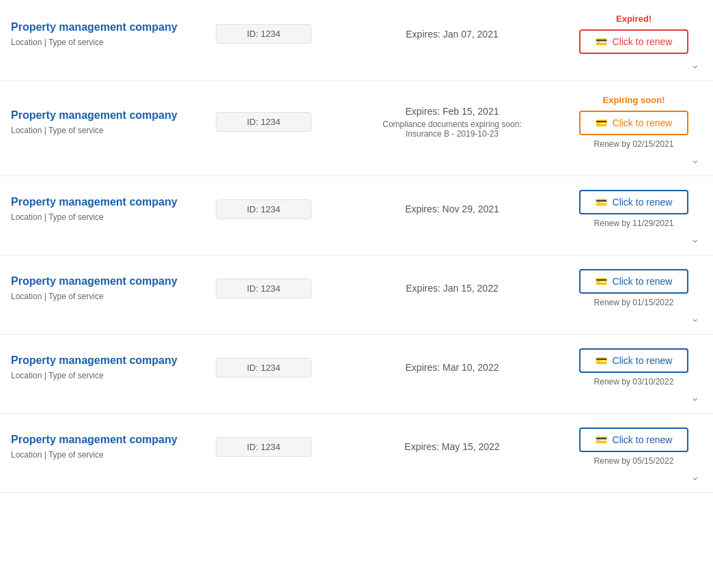  What do you see at coordinates (634, 223) in the screenshot?
I see `renew-by-date: Renew by 11/29/2021` at bounding box center [634, 223].